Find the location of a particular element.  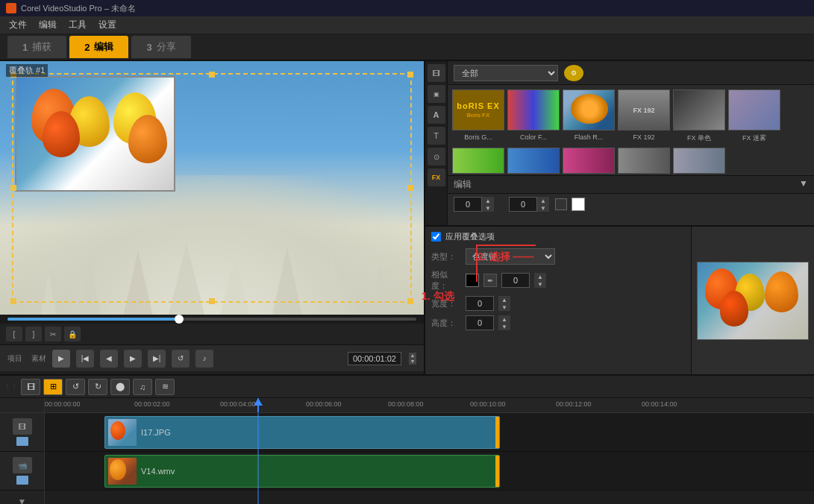

effects-settings-btn: ⚙ is located at coordinates (574, 73).